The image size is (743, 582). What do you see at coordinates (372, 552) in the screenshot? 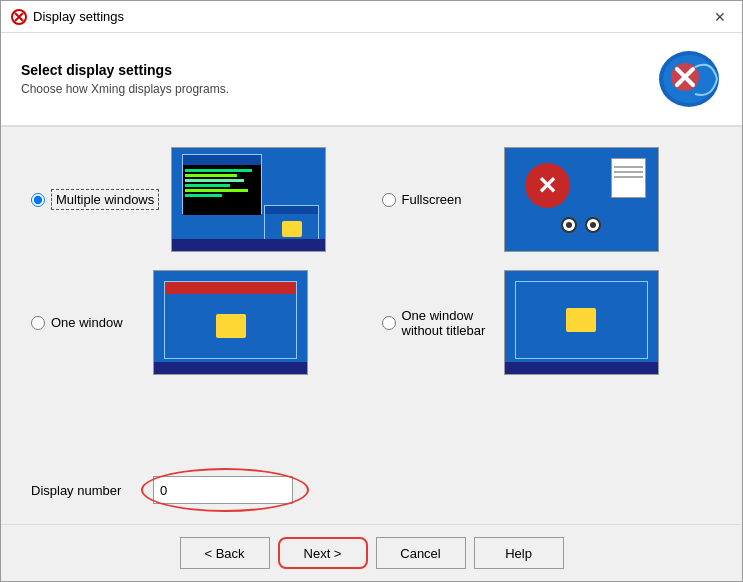
I see `footer: < Back Next > Cancel Help` at bounding box center [372, 552].